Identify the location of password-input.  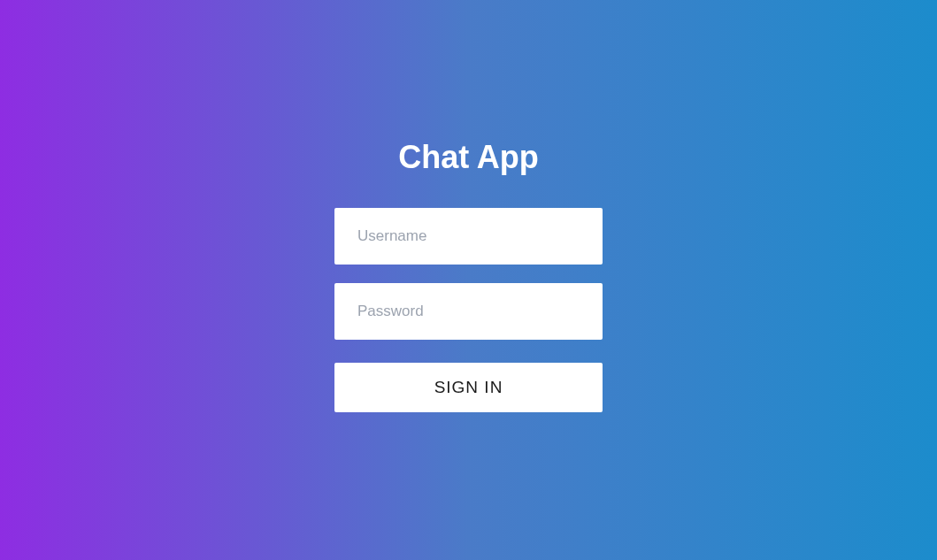
(469, 311).